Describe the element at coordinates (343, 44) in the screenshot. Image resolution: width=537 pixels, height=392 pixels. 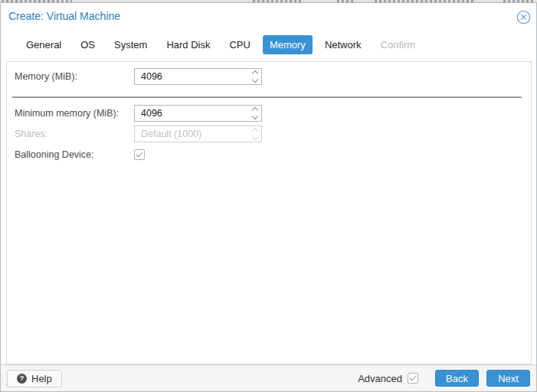
I see `tab-network: Network` at that location.